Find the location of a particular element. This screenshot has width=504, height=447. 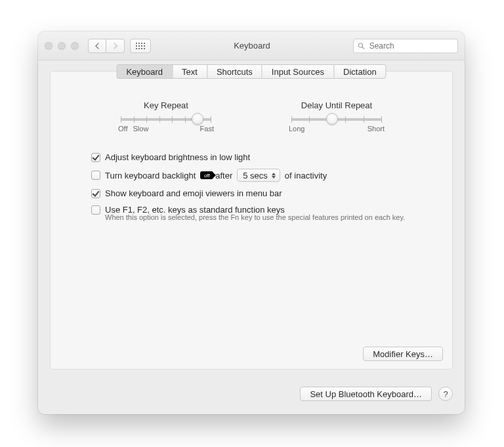

minimize-window-button is located at coordinates (62, 46).